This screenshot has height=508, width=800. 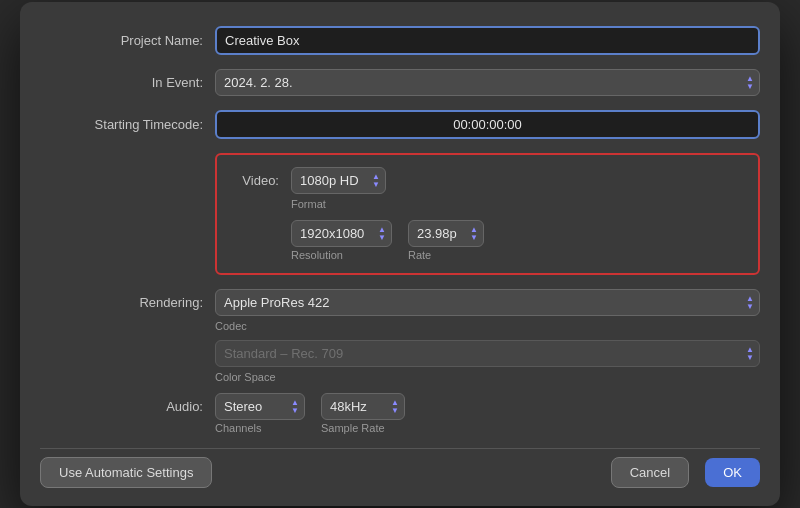 I want to click on rendering-select-wrapper: Apple ProRes 422 Apple ProRes 4444 H.264…, so click(x=488, y=302).